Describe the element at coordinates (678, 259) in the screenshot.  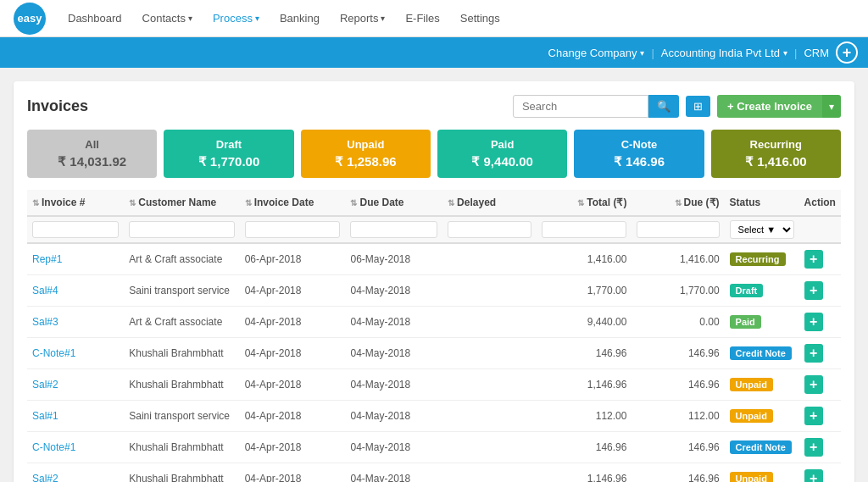
I see `due-amount: 1,416.00` at that location.